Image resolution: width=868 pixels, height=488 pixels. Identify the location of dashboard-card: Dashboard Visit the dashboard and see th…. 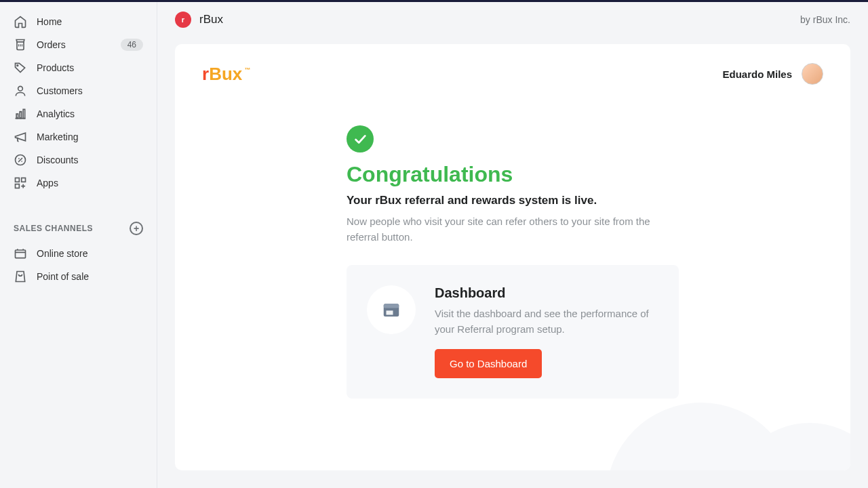
(513, 332).